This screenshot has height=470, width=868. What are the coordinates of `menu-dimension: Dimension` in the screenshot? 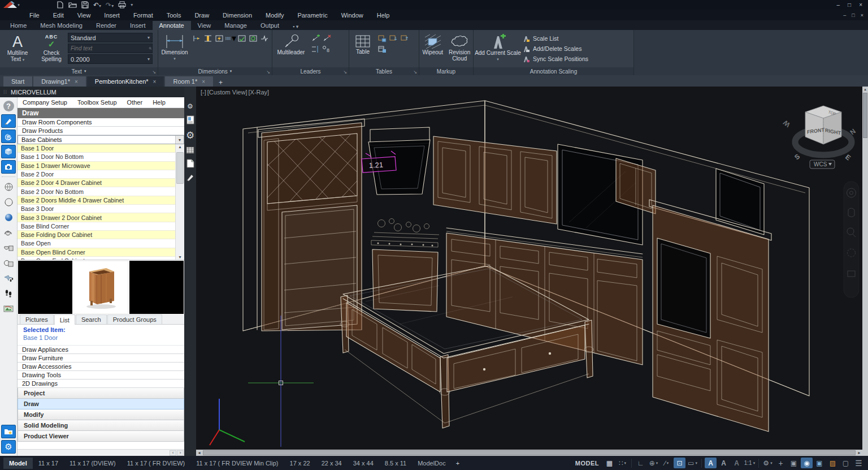 It's located at (237, 15).